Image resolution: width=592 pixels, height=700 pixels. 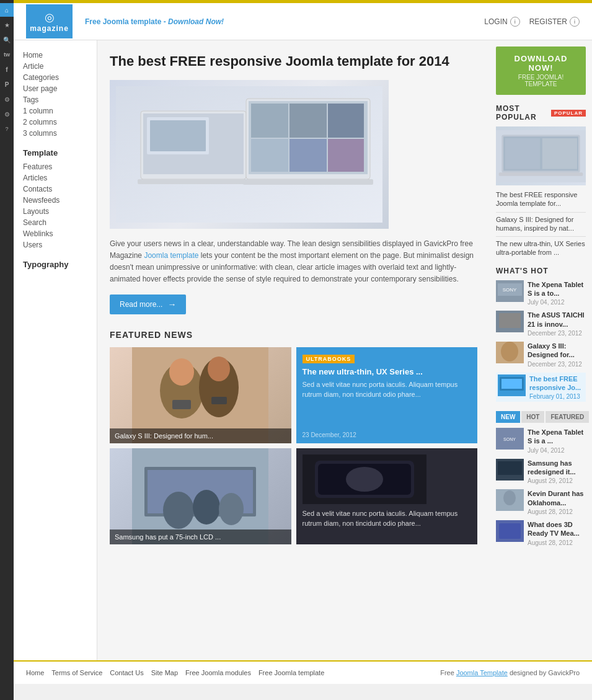 I want to click on article-image-svg, so click(x=249, y=154).